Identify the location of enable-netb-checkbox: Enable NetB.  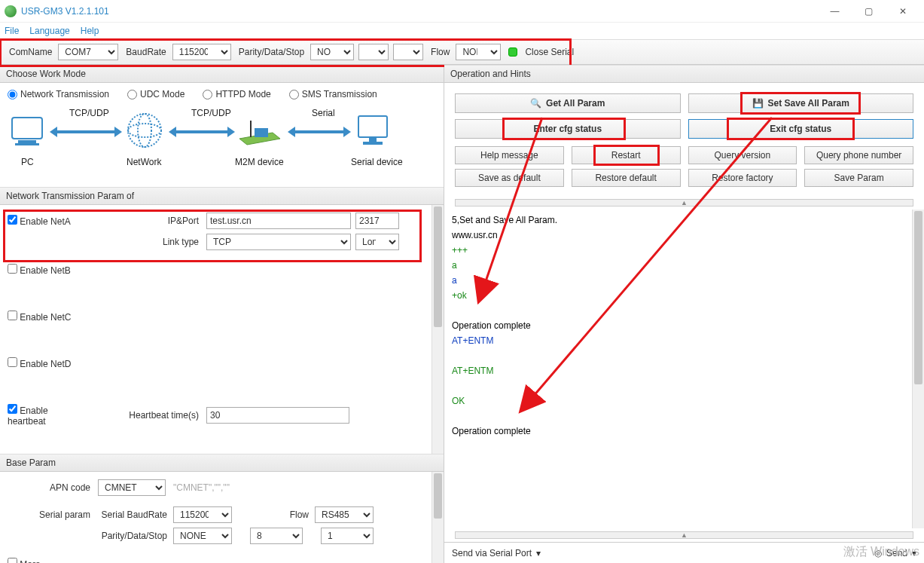
(39, 271).